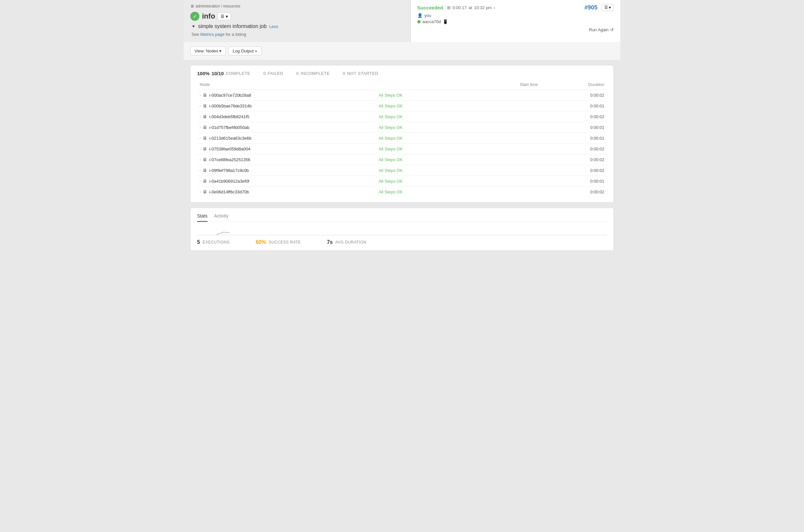 The height and width of the screenshot is (532, 804). What do you see at coordinates (230, 95) in the screenshot?
I see `node-id: i-000ac97ce720b28a8` at bounding box center [230, 95].